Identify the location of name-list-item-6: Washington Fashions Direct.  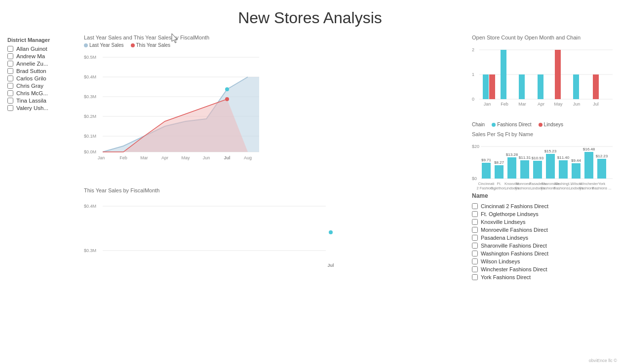
(543, 254).